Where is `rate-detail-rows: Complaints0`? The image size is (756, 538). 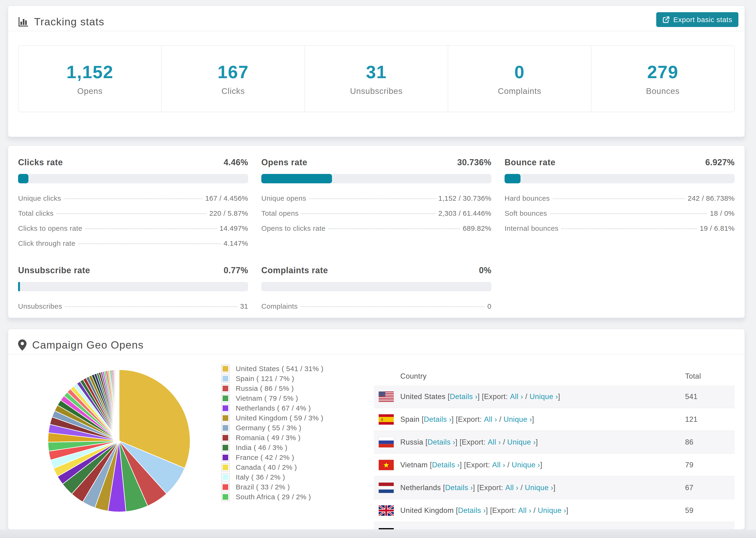 rate-detail-rows: Complaints0 is located at coordinates (376, 306).